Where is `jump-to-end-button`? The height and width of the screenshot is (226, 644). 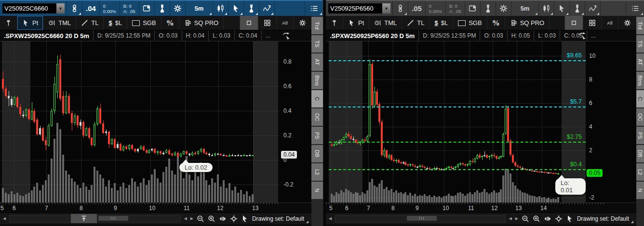
jump-to-end-button is located at coordinates (84, 219).